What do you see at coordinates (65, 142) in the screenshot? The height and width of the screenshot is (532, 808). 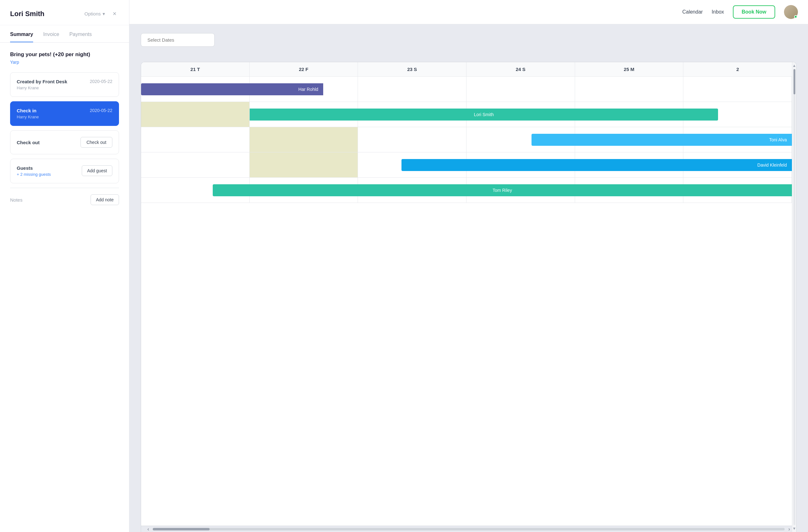 I see `check-out-card: Check out Check out` at bounding box center [65, 142].